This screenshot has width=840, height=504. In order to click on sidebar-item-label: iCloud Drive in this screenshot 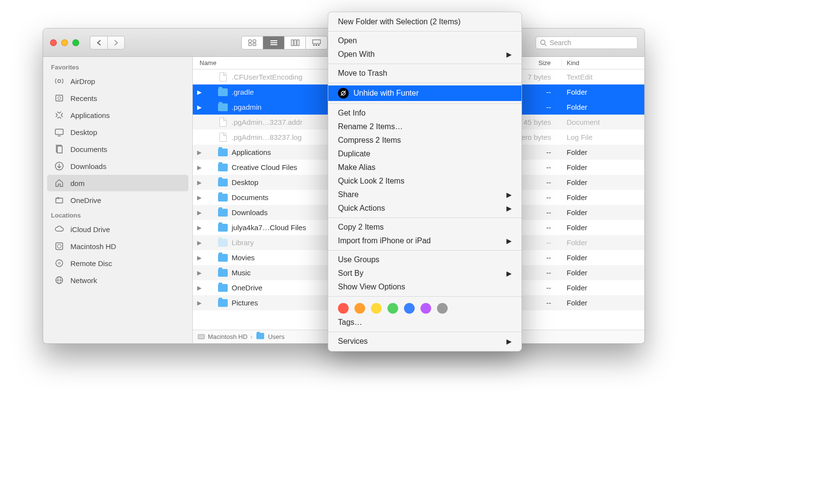, I will do `click(90, 229)`.